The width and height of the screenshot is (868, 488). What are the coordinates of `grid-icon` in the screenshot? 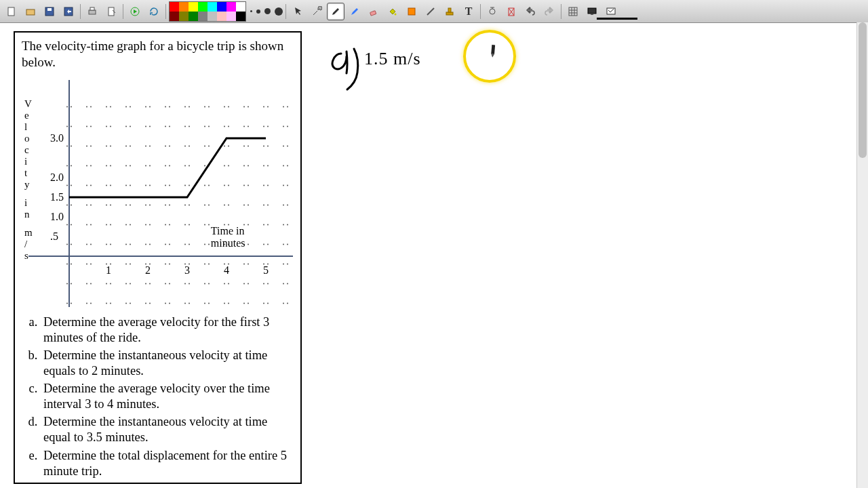 It's located at (573, 12).